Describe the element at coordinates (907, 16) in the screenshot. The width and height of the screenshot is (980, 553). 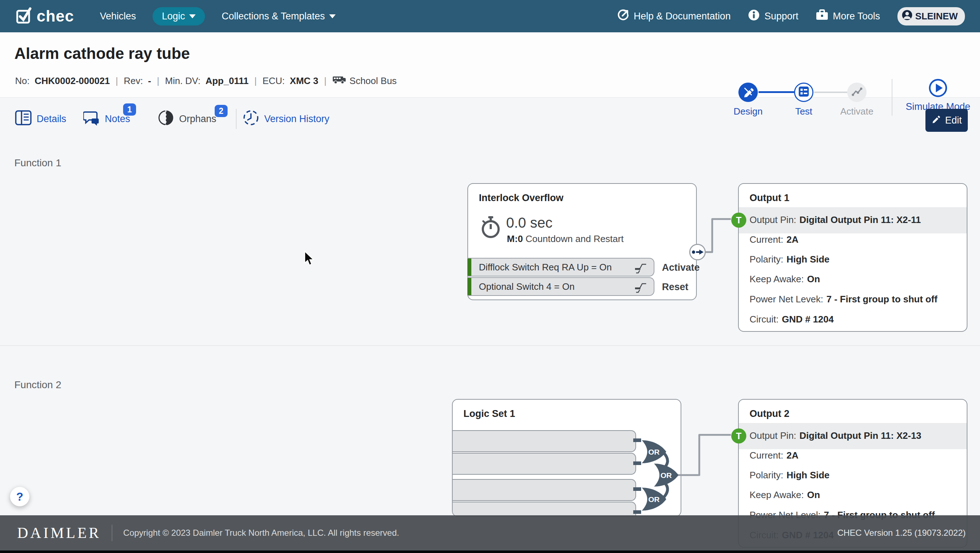
I see `user-icon` at that location.